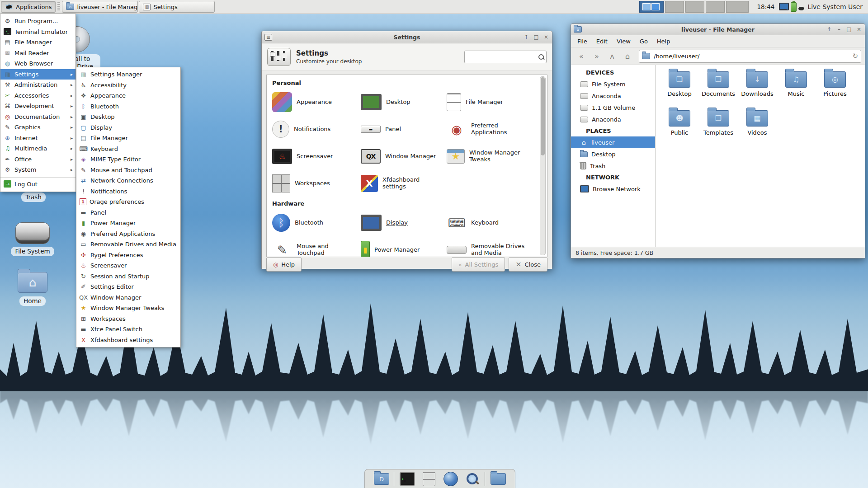 This screenshot has width=868, height=488. What do you see at coordinates (492, 223) in the screenshot?
I see `settings-tile: ⌨ Keyboard` at bounding box center [492, 223].